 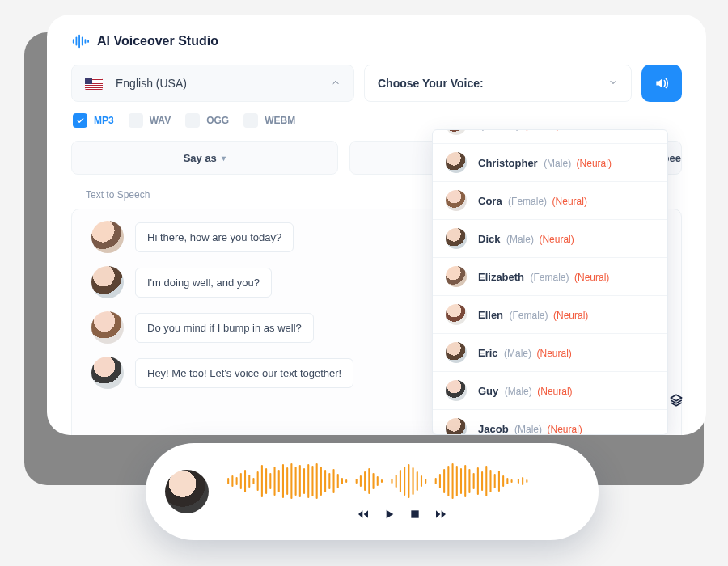 I want to click on format-label: WEBM, so click(x=280, y=120).